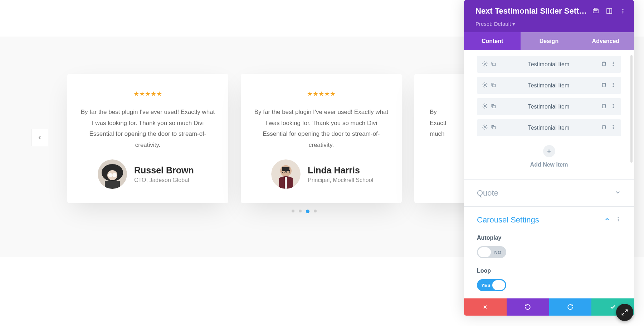 The width and height of the screenshot is (644, 326). I want to click on loop-label: Loop, so click(549, 271).